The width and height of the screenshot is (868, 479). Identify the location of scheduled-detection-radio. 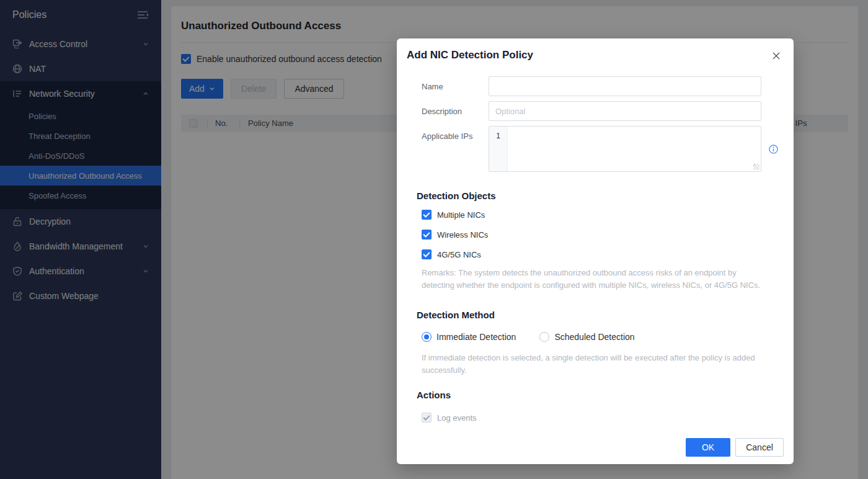
(544, 337).